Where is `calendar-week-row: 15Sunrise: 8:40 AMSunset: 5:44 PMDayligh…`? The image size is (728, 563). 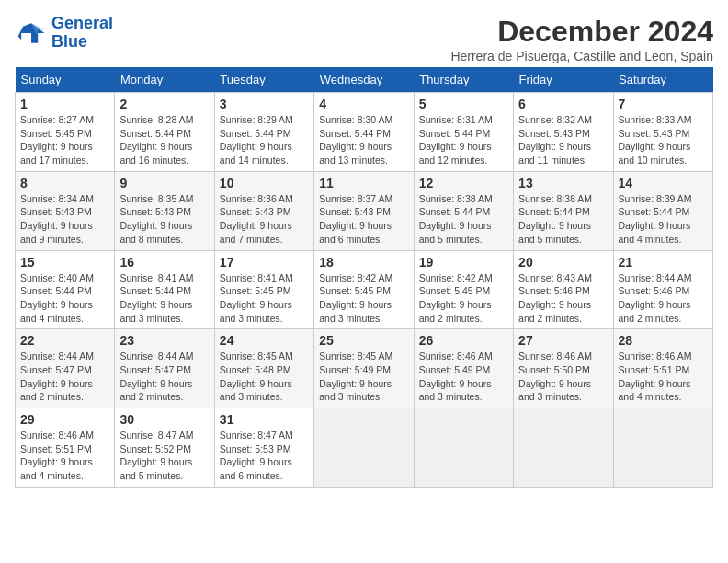
calendar-week-row: 15Sunrise: 8:40 AMSunset: 5:44 PMDayligh… is located at coordinates (364, 290).